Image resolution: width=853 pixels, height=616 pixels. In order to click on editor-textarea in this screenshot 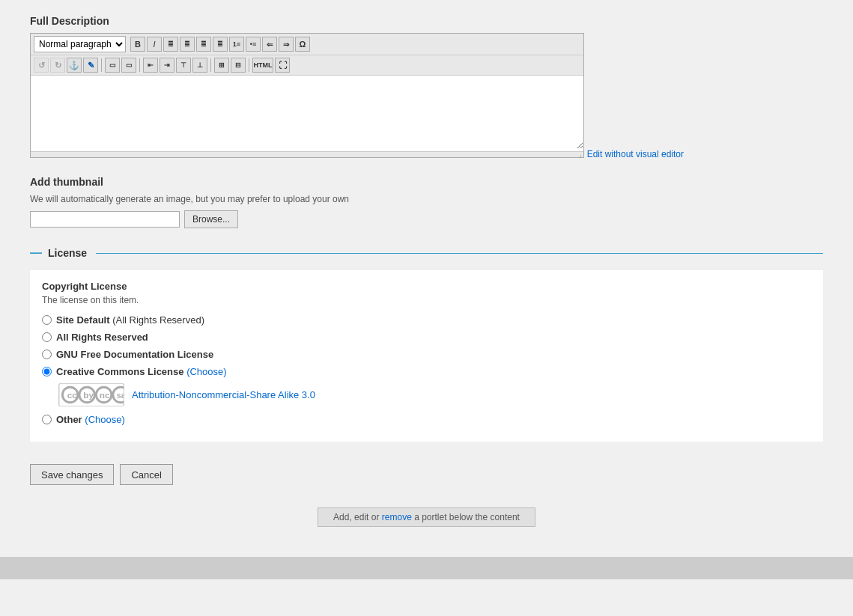, I will do `click(307, 112)`.